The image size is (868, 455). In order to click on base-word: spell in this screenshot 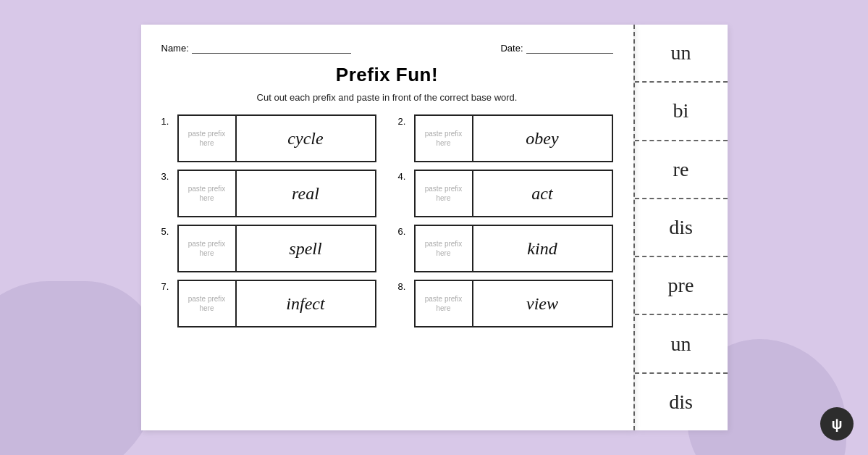, I will do `click(306, 249)`.